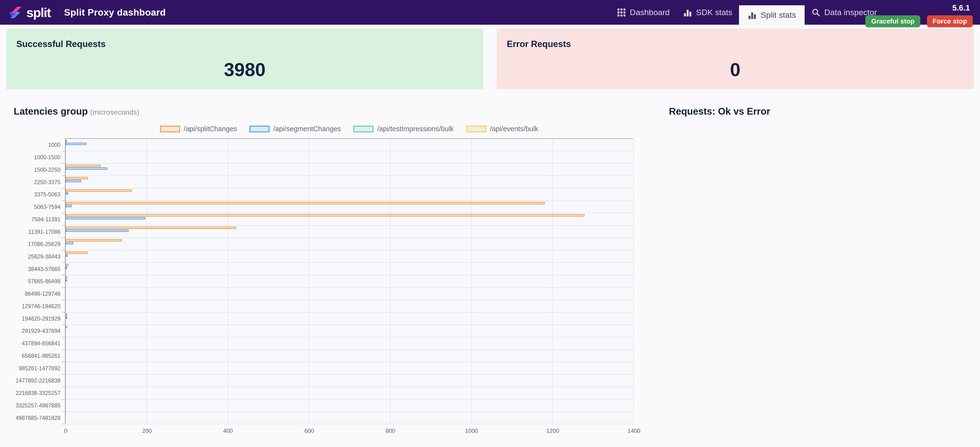 The image size is (980, 447). Describe the element at coordinates (747, 12) in the screenshot. I see `main-nav: Dashboard SDK stats Split stats Data ins…` at that location.